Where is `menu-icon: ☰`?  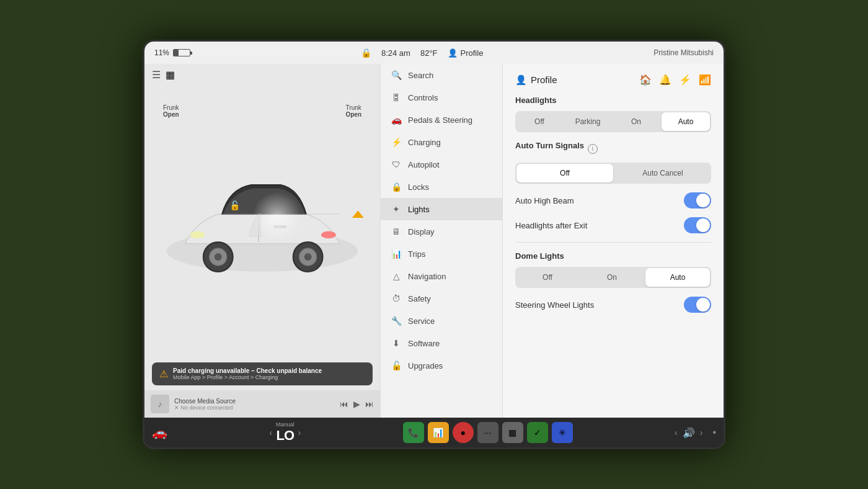
menu-icon: ☰ is located at coordinates (156, 74).